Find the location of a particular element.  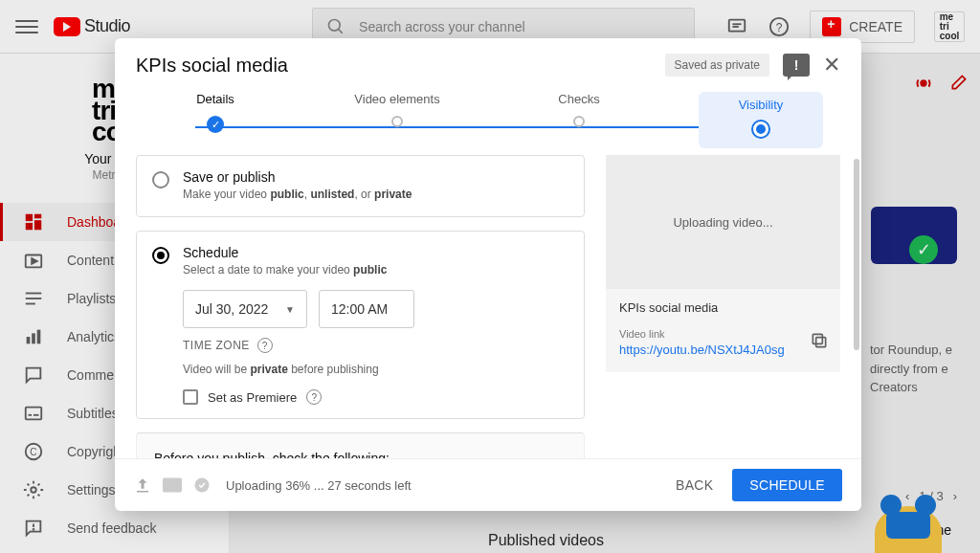

preview-meta: KPIs social media Video link https://you… is located at coordinates (724, 331).